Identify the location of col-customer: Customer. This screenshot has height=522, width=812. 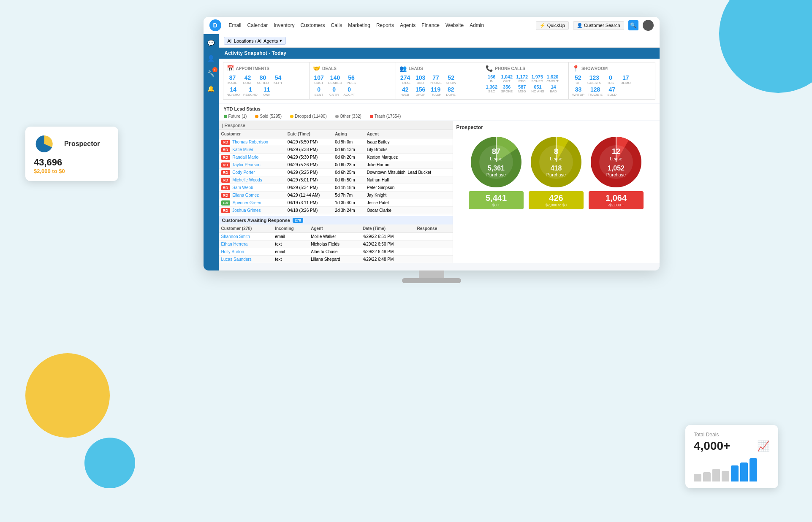
(252, 134).